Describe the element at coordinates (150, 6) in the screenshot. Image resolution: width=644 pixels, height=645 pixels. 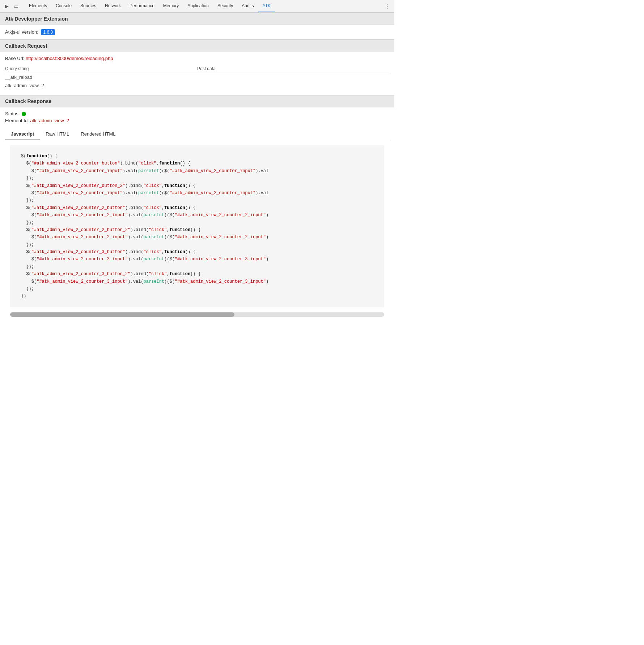
I see `nav-tabs: ElementsConsoleSourcesNetworkPerformance…` at that location.